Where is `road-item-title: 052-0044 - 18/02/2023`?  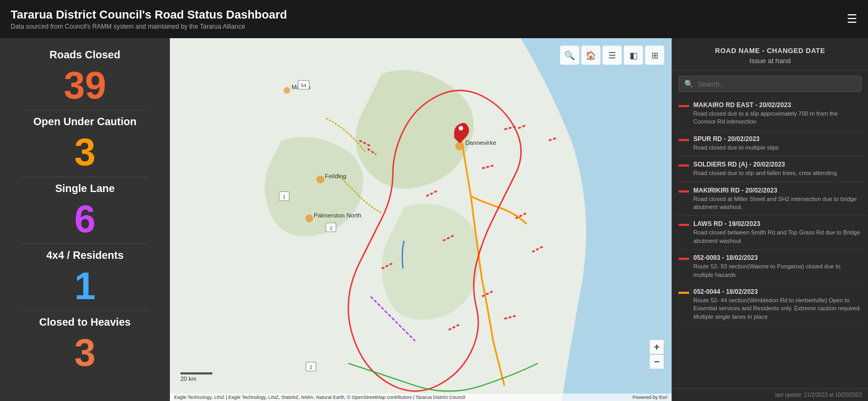 road-item-title: 052-0044 - 18/02/2023 is located at coordinates (777, 292).